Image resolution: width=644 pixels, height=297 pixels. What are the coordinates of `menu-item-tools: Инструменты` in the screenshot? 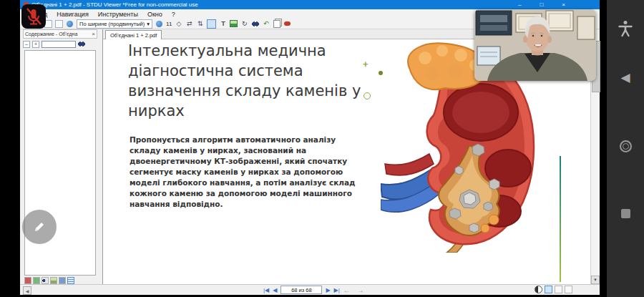 It's located at (118, 14).